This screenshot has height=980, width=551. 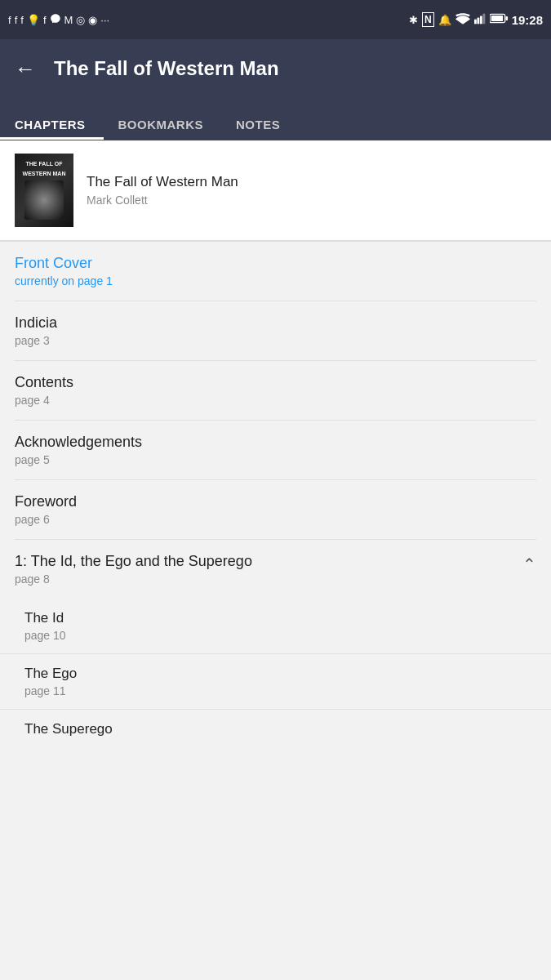 I want to click on chapter-expand-icon: ⌃, so click(x=529, y=564).